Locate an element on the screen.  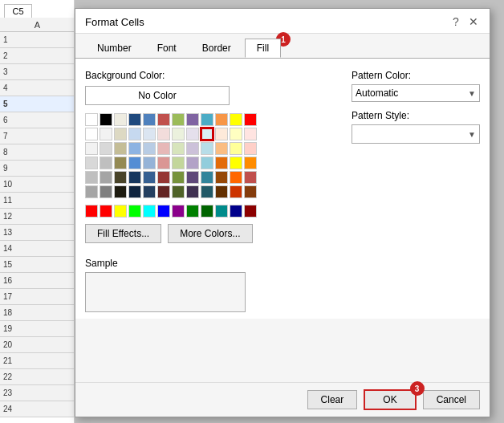
cancel-button: Cancel is located at coordinates (451, 400).